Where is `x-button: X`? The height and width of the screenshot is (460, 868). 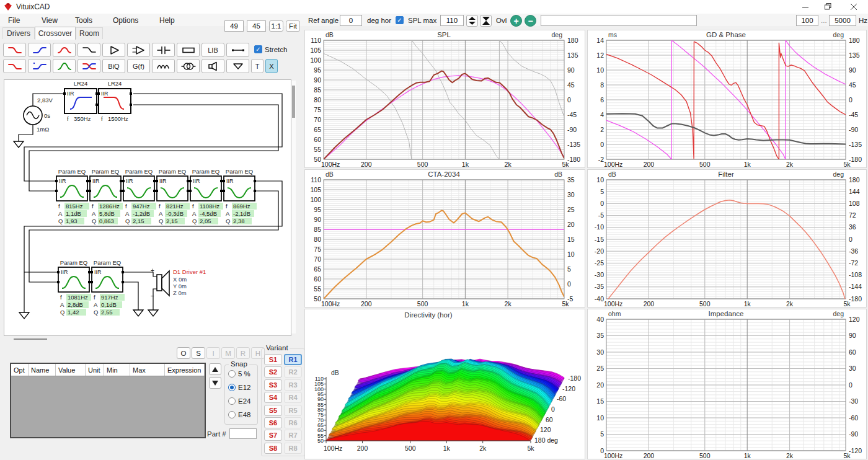
x-button: X is located at coordinates (272, 66).